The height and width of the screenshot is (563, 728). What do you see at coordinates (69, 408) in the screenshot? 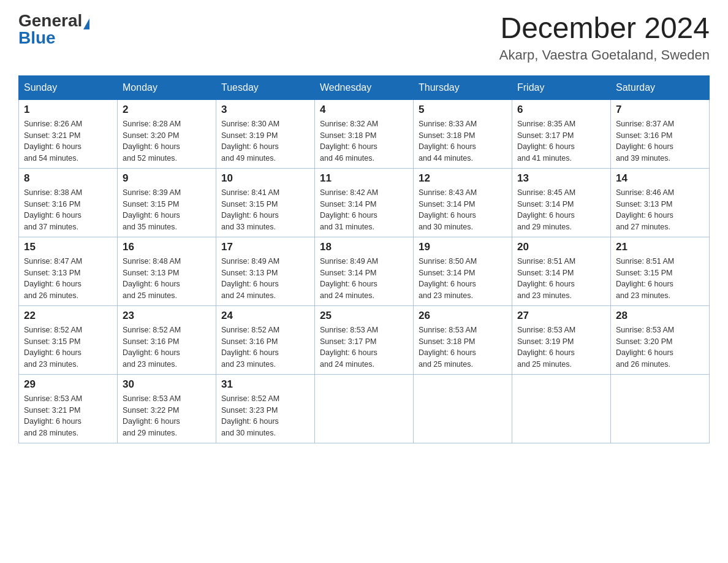
I see `calendar-cell: 29Sunrise: 8:53 AMSunset: 3:21 PMDayligh…` at bounding box center [69, 408].